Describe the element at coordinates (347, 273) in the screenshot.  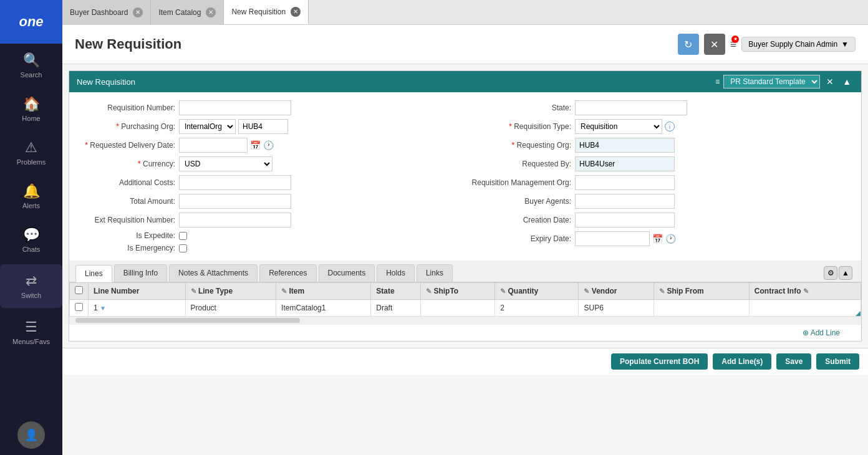
I see `tab-documents: Documents` at that location.